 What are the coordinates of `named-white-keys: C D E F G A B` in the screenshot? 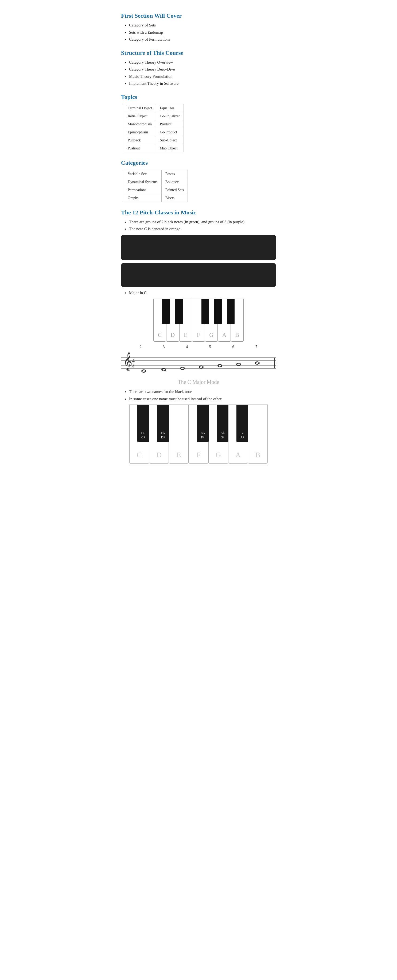 It's located at (198, 434).